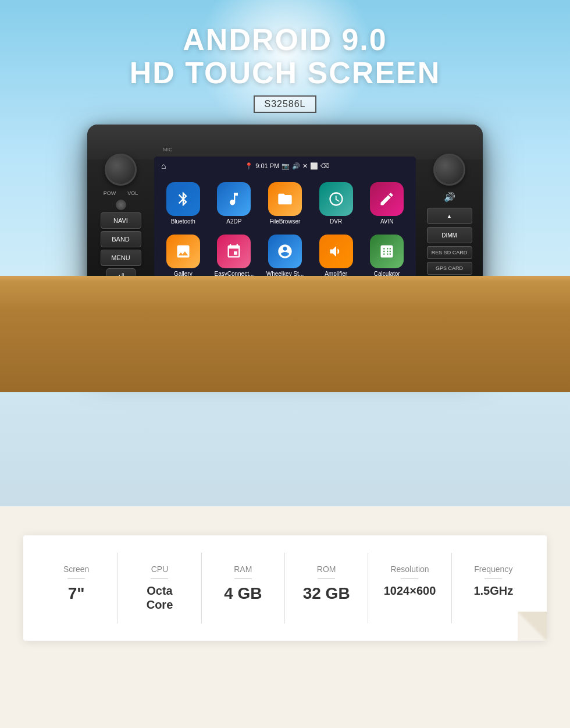 This screenshot has width=570, height=728. I want to click on pov-vol-labels: POW VOL, so click(121, 193).